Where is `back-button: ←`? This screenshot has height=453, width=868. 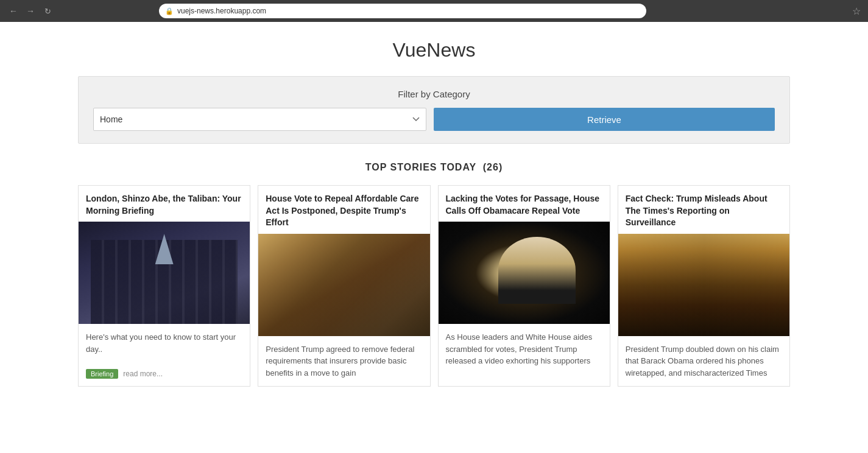
back-button: ← is located at coordinates (13, 11).